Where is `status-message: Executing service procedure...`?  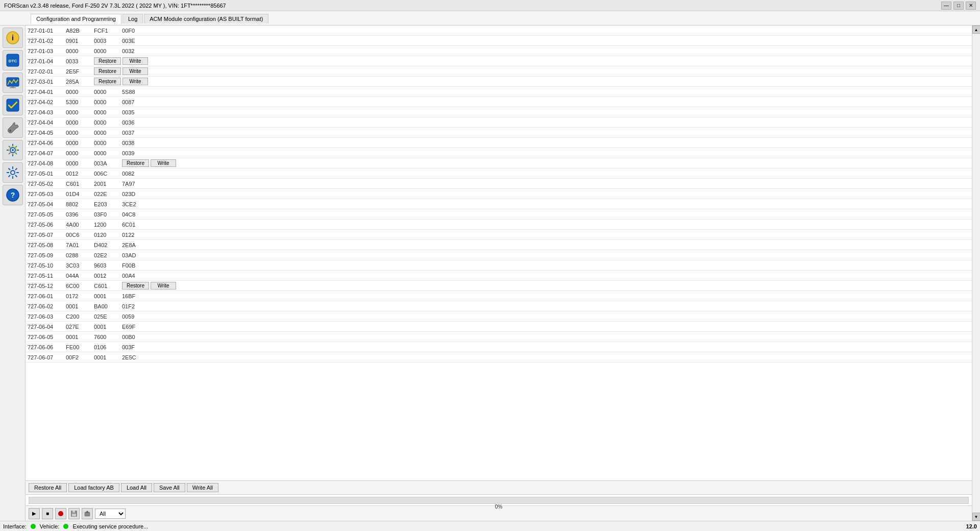 status-message: Executing service procedure... is located at coordinates (110, 526).